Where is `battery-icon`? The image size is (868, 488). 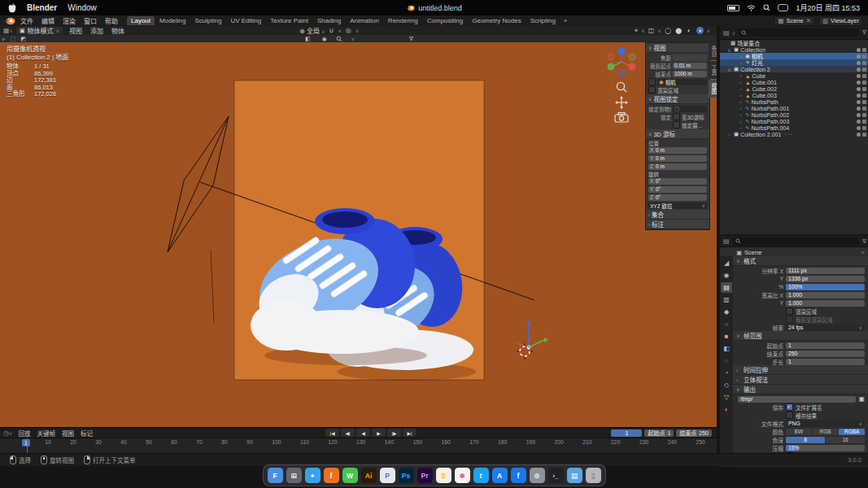 battery-icon is located at coordinates (734, 8).